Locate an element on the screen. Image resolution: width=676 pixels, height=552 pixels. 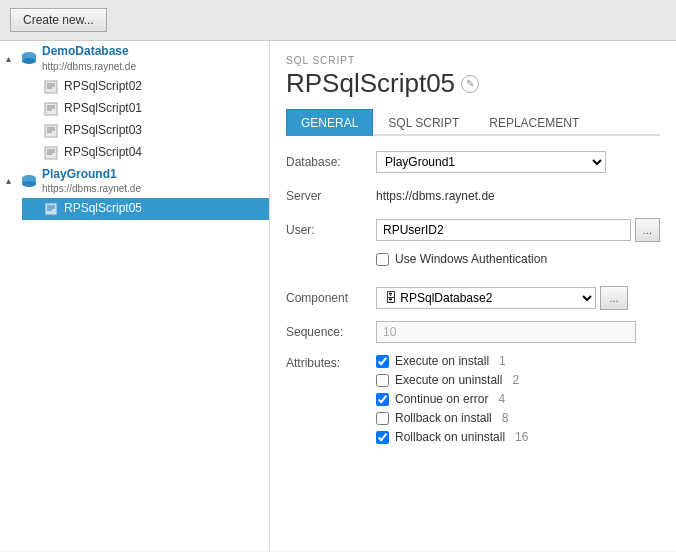
attr-execute-uninstall-num: 2 is located at coordinates (516, 380).